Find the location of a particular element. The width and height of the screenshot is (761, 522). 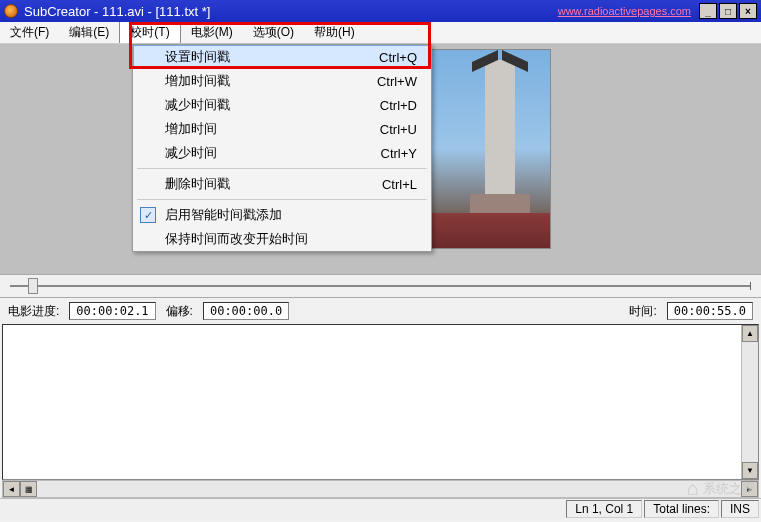

menu-shortcut: Ctrl+L is located at coordinates (400, 184).